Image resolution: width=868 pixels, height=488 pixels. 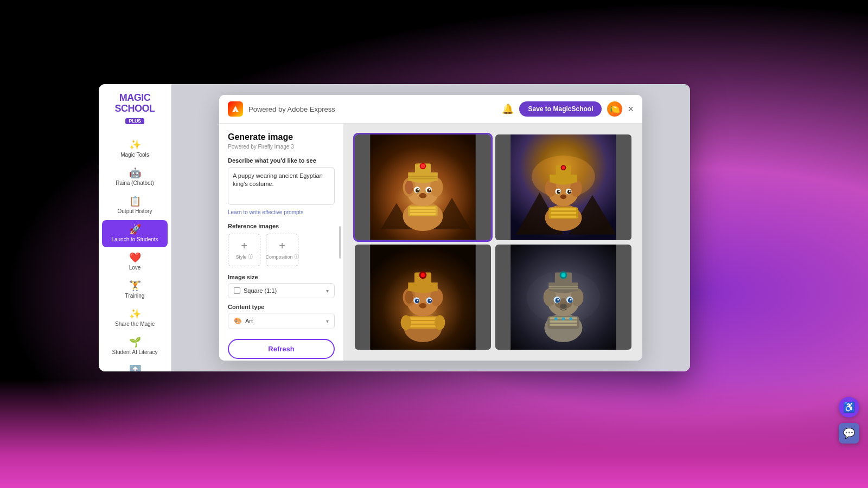 I want to click on logo-school: SCHOOL, so click(x=135, y=109).